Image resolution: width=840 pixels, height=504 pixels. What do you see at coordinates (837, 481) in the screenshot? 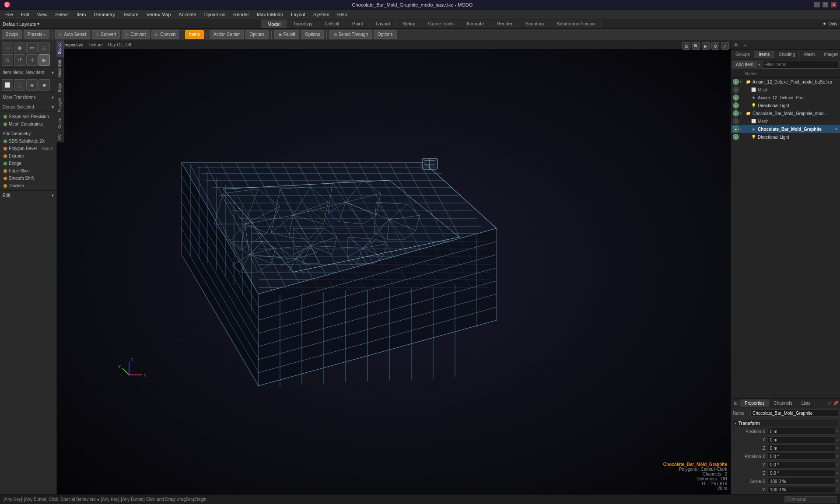
I see `scale-x-stepper: ≡` at bounding box center [837, 481].